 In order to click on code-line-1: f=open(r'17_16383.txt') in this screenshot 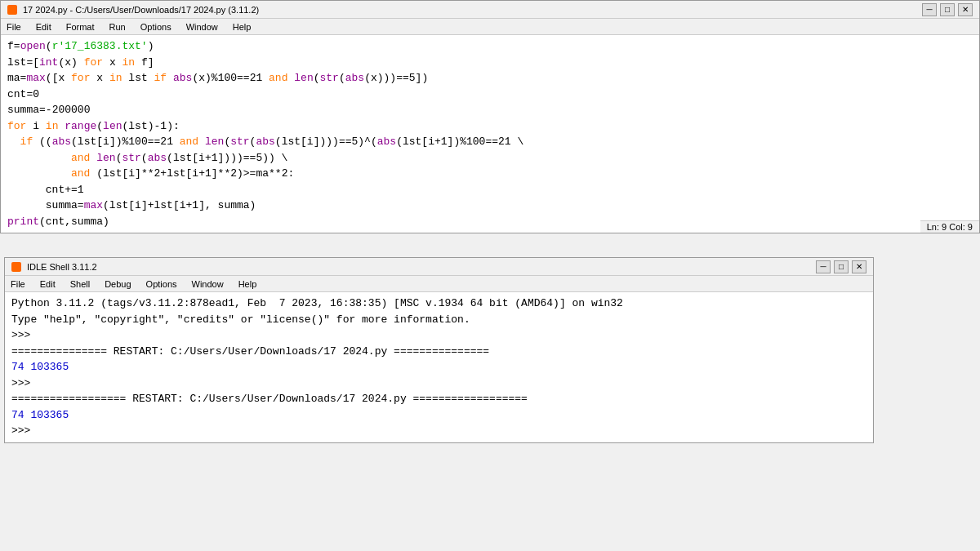, I will do `click(490, 47)`.